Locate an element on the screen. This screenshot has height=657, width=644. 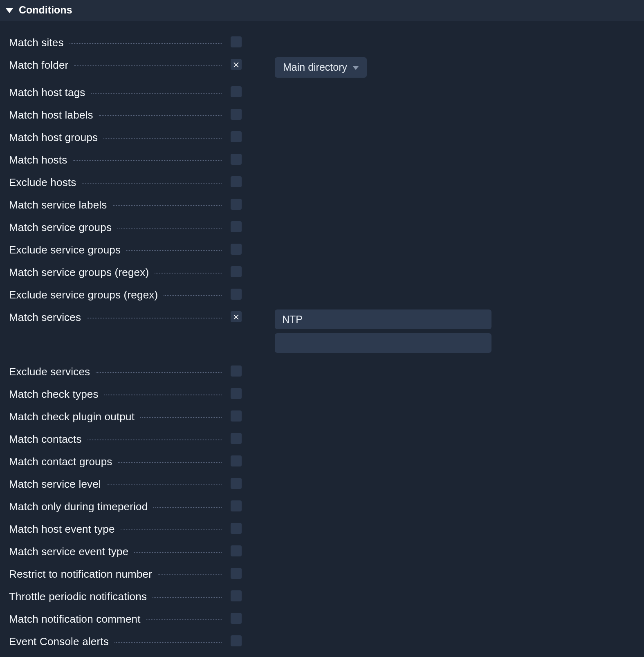
label-text: Exclude hosts is located at coordinates (43, 182).